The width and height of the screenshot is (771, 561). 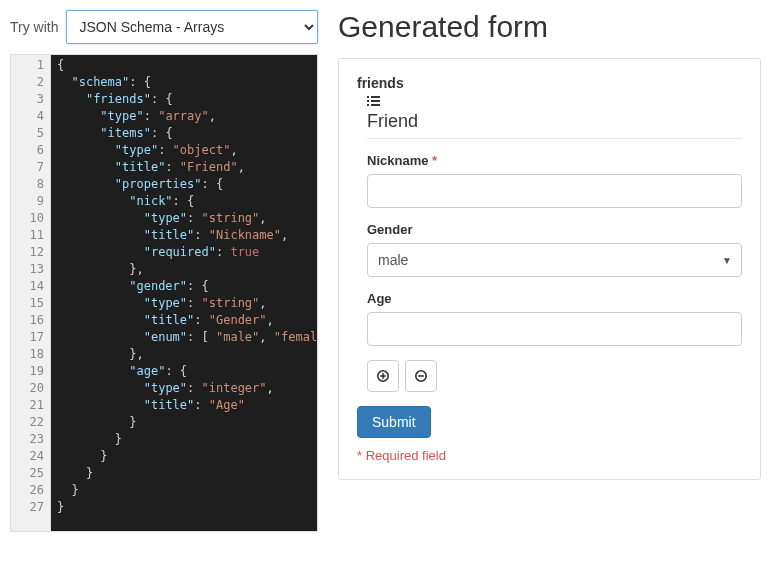 I want to click on required-marker: *, so click(x=434, y=160).